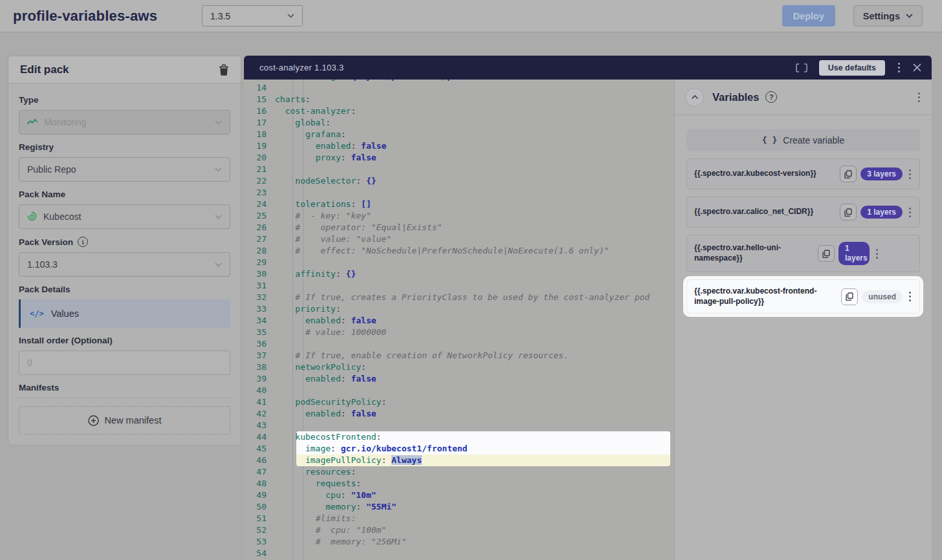  I want to click on info-icon: i, so click(83, 242).